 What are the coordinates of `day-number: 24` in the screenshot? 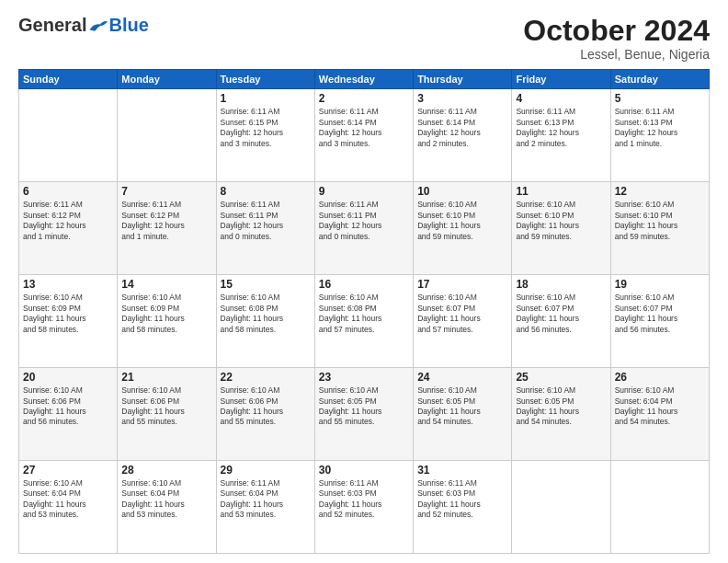 It's located at (462, 377).